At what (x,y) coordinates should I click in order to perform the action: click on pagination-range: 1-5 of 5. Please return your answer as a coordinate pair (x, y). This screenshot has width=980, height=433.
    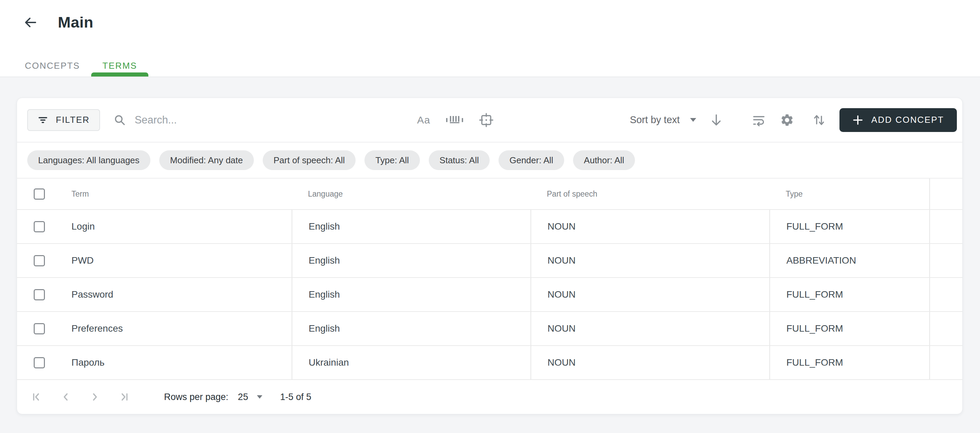
    Looking at the image, I should click on (296, 397).